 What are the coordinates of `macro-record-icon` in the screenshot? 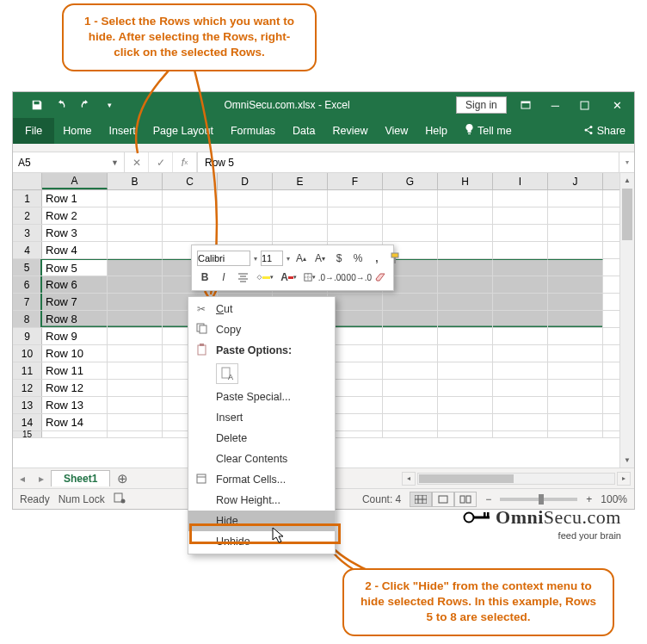 It's located at (120, 499).